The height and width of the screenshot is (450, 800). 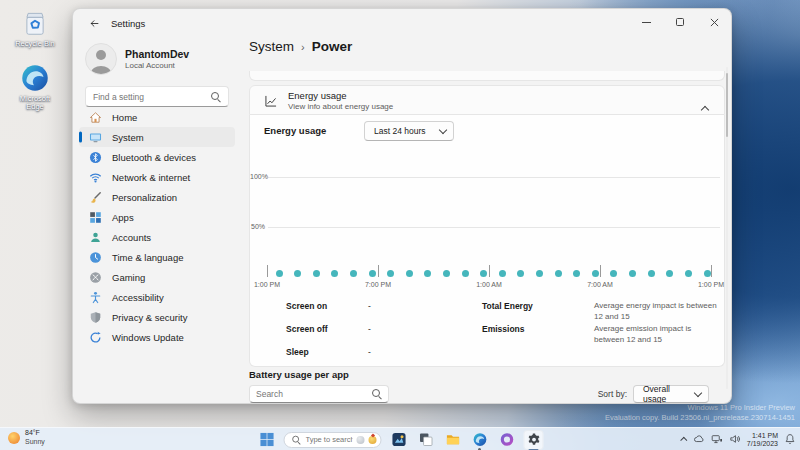 I want to click on sort-value: Overall usage, so click(x=669, y=394).